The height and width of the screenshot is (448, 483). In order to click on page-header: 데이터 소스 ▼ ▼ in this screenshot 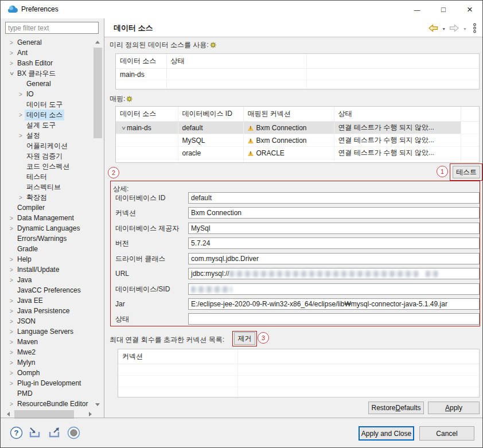, I will do `click(294, 28)`.